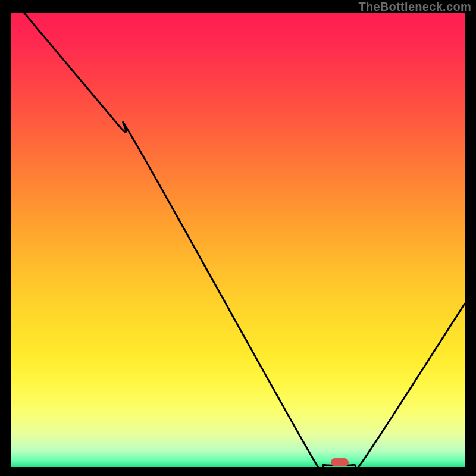 This screenshot has height=476, width=476. I want to click on watermark-text: TheBottleneck.com, so click(415, 7).